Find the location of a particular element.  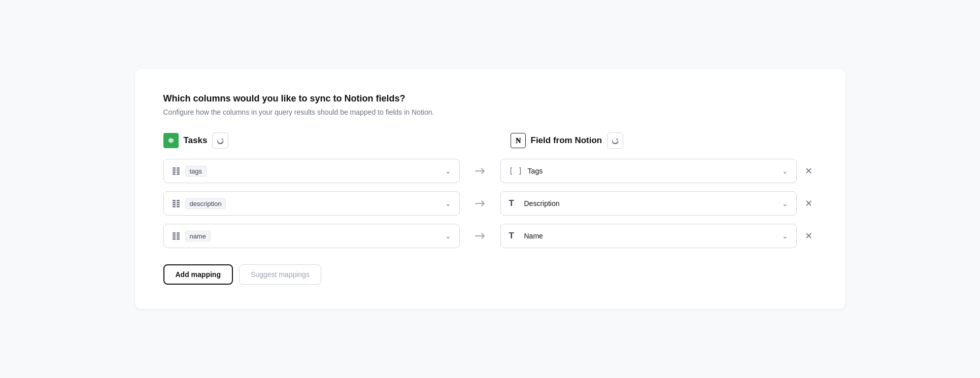

source-field-tag-tags: tags is located at coordinates (196, 171).